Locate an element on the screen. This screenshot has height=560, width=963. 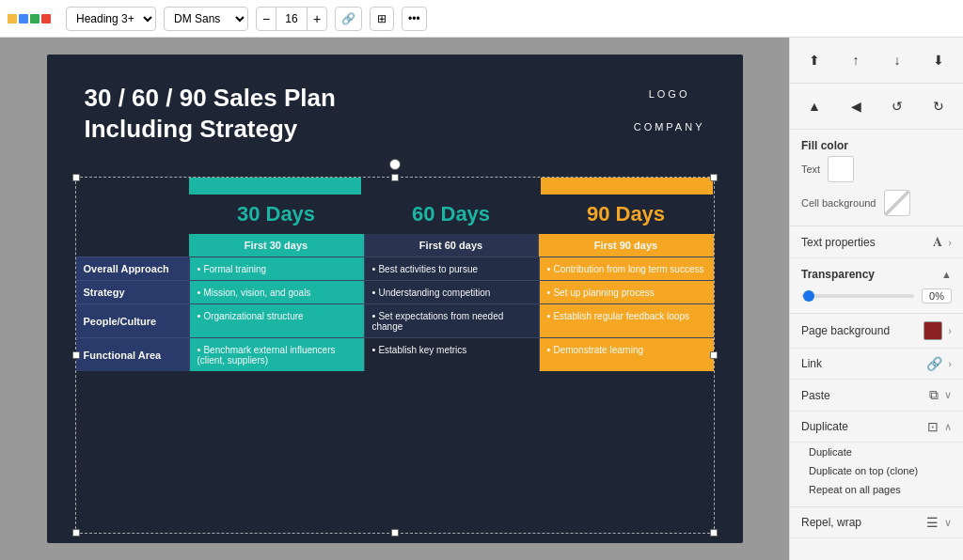
fill-color-label: Fill color is located at coordinates (876, 146).